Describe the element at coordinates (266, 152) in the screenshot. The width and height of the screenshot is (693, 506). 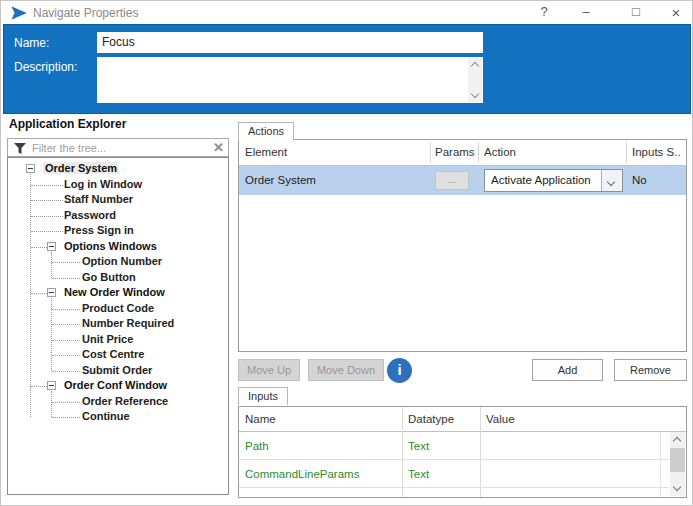
I see `col-element: Element` at that location.